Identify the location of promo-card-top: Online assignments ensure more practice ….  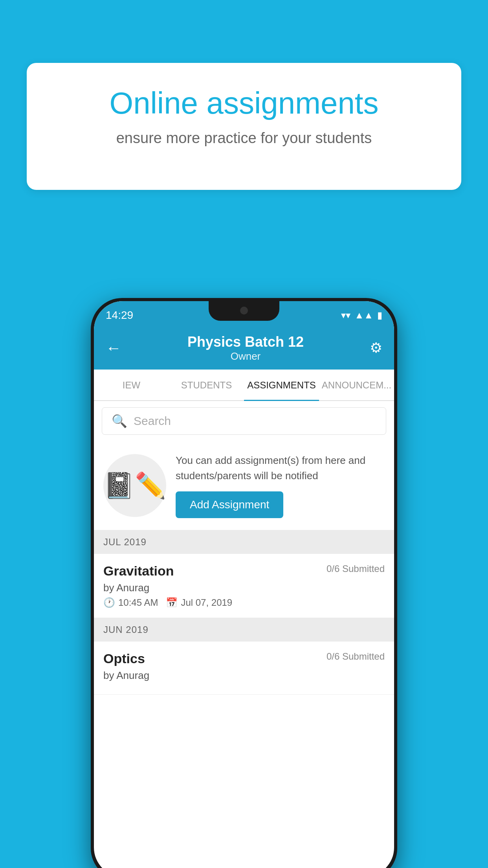
(244, 127).